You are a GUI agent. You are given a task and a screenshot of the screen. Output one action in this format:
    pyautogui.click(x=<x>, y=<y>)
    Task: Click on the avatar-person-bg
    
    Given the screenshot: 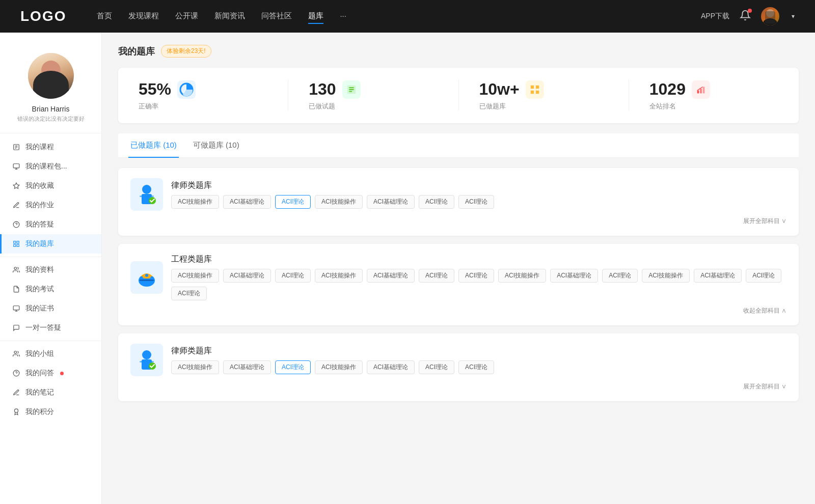 What is the action you would take?
    pyautogui.click(x=51, y=76)
    